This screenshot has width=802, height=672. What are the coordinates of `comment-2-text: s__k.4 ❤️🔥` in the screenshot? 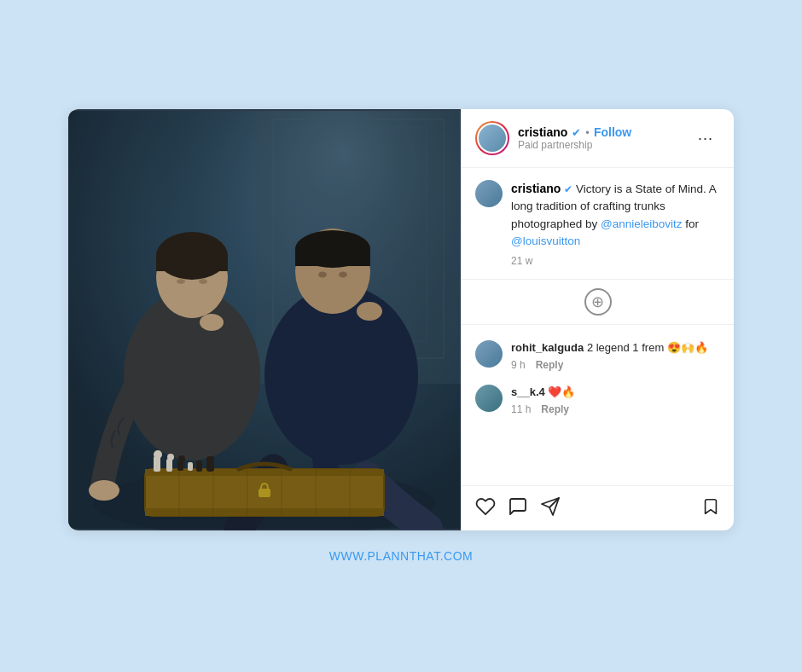 It's located at (616, 392).